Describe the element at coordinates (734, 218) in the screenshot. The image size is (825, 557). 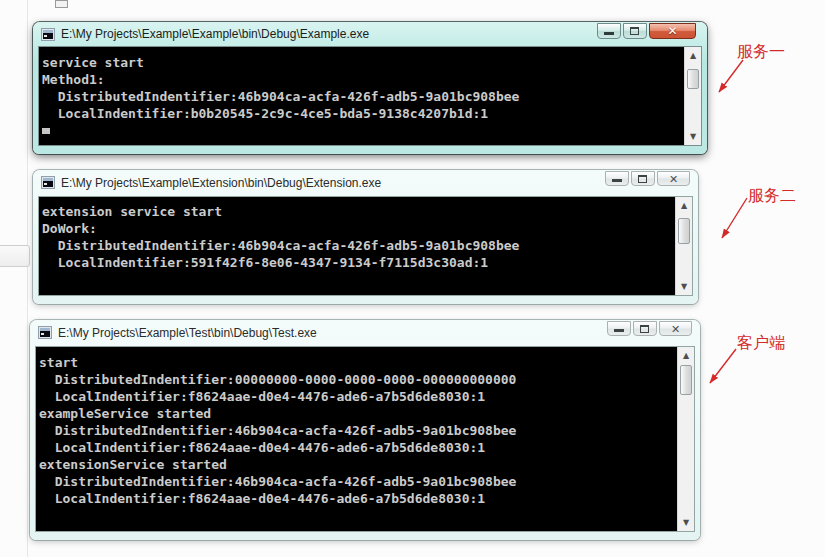
I see `annotation-arrow-service2` at that location.